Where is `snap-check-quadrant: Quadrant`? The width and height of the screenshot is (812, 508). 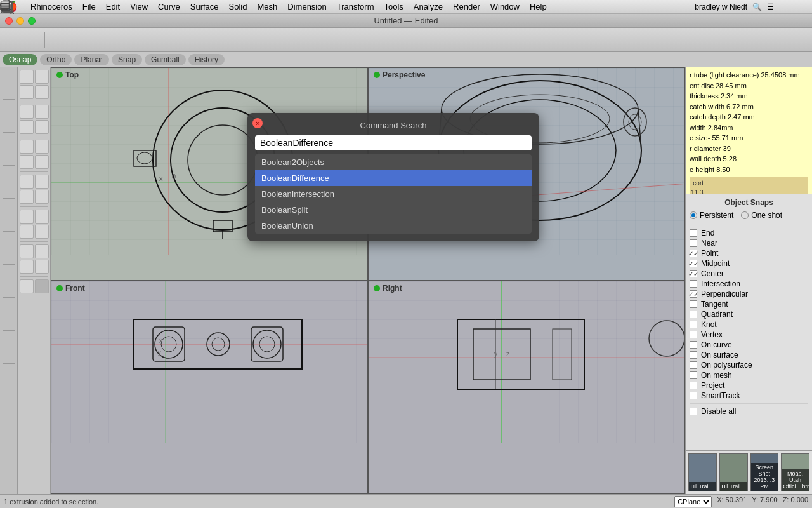
snap-check-quadrant: Quadrant is located at coordinates (749, 314).